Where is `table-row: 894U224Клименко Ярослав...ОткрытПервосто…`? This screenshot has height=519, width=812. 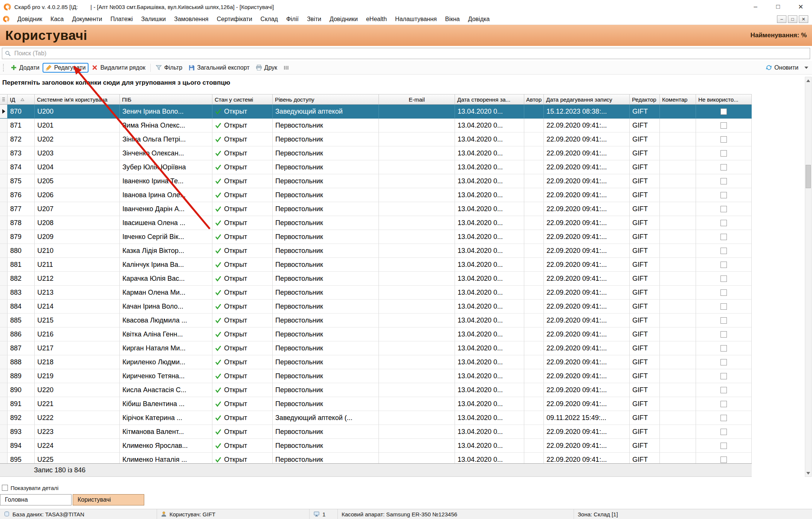 table-row: 894U224Клименко Ярослав...ОткрытПервосто… is located at coordinates (376, 446).